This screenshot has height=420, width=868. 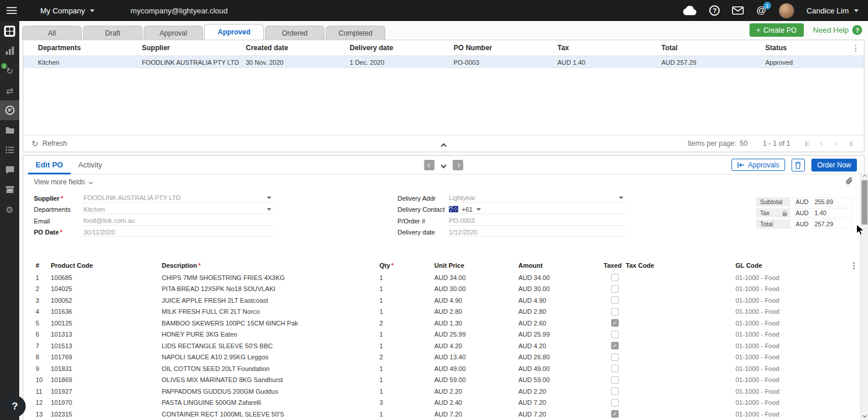 What do you see at coordinates (506, 48) in the screenshot?
I see `col-po-number: PO Number` at bounding box center [506, 48].